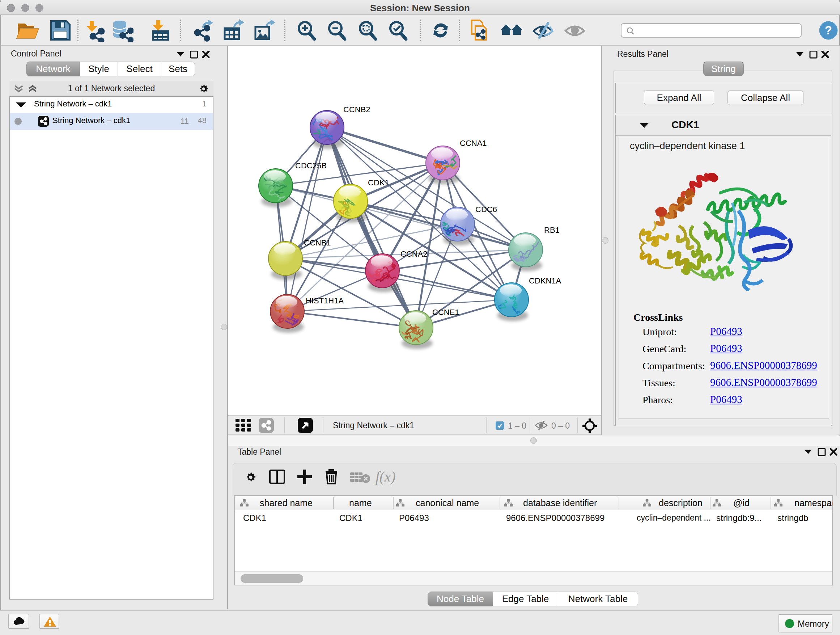 The height and width of the screenshot is (635, 840). Describe the element at coordinates (325, 301) in the screenshot. I see `svg-text: HIST1H1A` at that location.